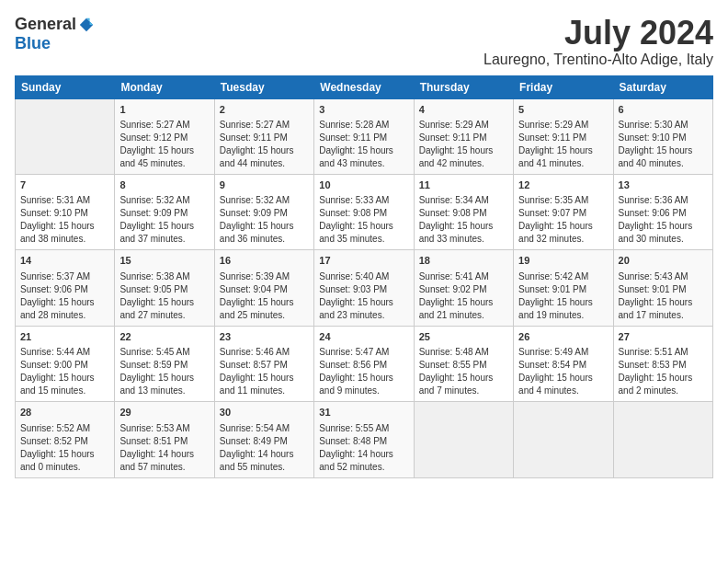 The width and height of the screenshot is (728, 563). What do you see at coordinates (64, 372) in the screenshot?
I see `day-info: Sunrise: 5:44 AM Sunset: 9:00 PM Dayligh…` at bounding box center [64, 372].